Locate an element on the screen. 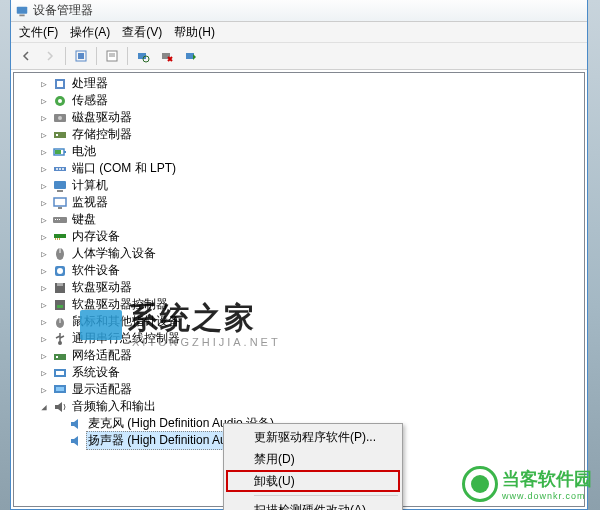 The image size is (600, 510). menu-view: 查看(V) is located at coordinates (142, 32).